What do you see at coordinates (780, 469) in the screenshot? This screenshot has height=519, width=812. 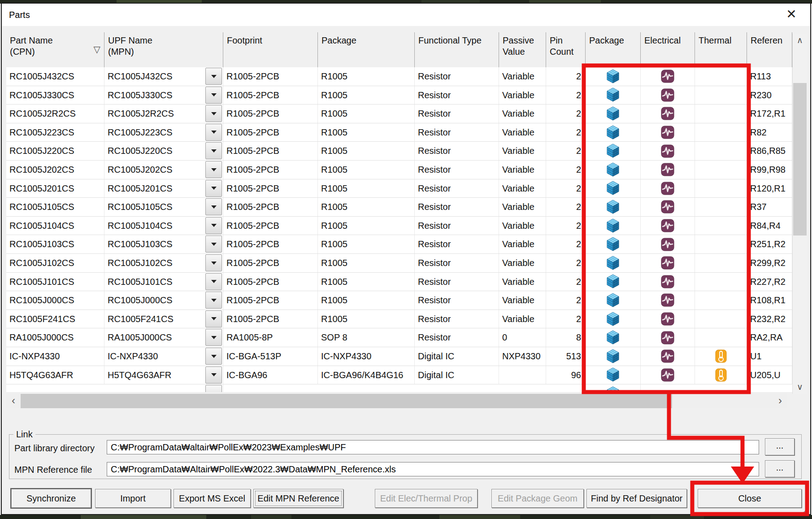 I see `browse-mpn-reference-button: ...` at bounding box center [780, 469].